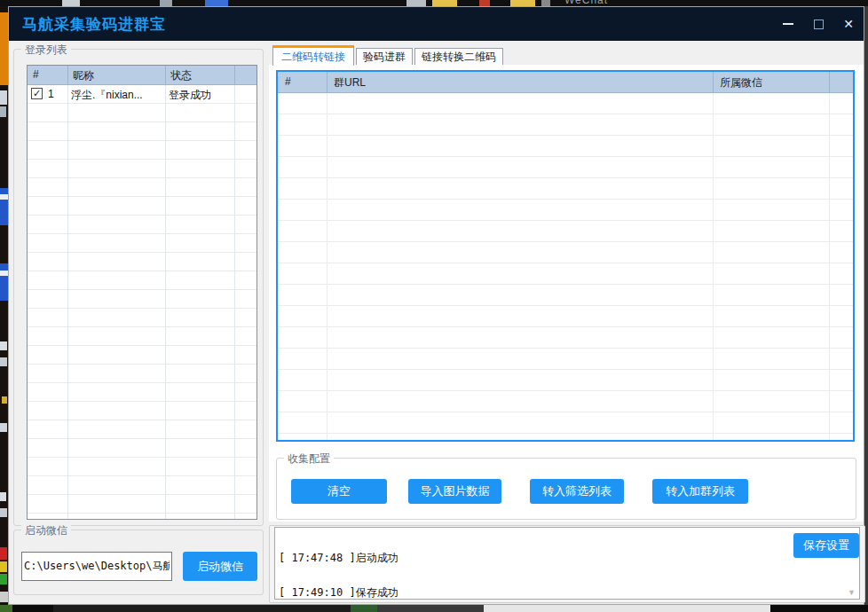 This screenshot has height=612, width=868. What do you see at coordinates (142, 75) in the screenshot?
I see `login-table-header: # 昵称 状态` at bounding box center [142, 75].